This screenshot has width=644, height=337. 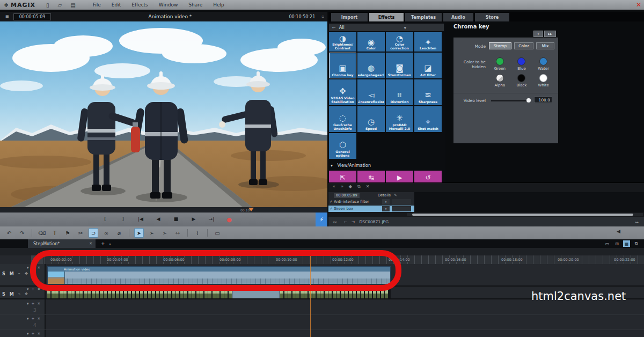 I want to click on video-level-slider-handle, so click(x=529, y=100).